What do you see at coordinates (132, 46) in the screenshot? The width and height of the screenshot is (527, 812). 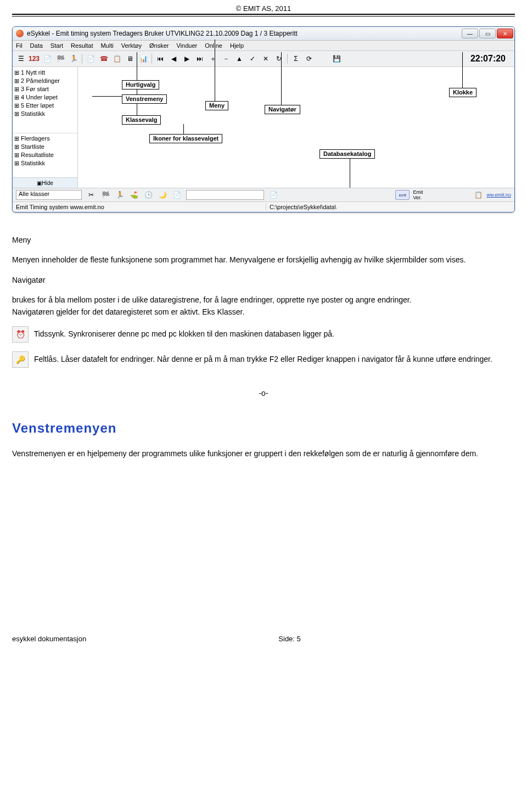 I see `menu-verktoy: Verktøy` at bounding box center [132, 46].